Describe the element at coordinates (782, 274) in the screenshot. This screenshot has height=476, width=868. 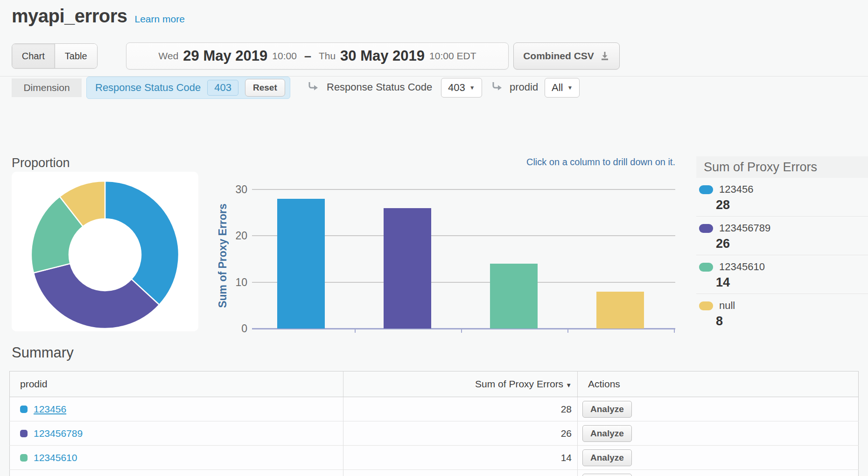
I see `legend-item-12345610: 1234561014` at that location.